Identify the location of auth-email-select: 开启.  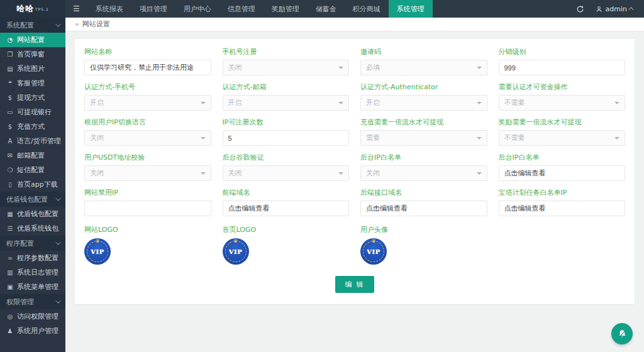
(286, 103).